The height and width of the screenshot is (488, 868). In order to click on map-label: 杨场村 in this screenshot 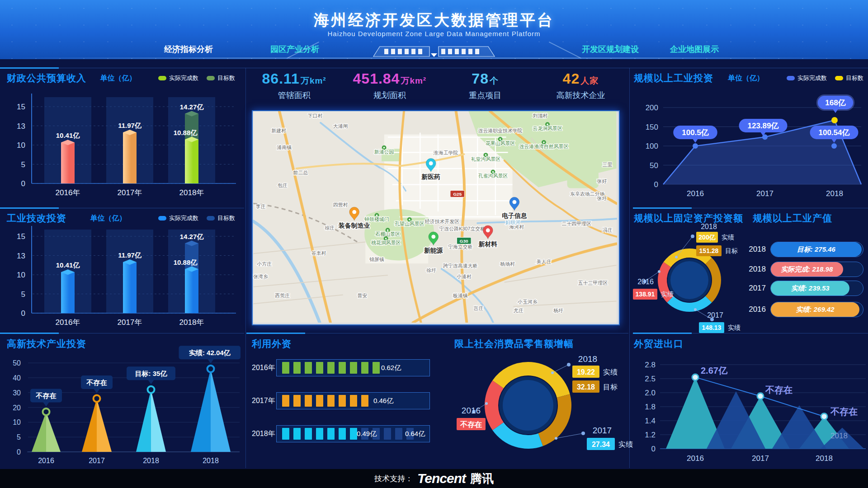, I will do `click(507, 264)`.